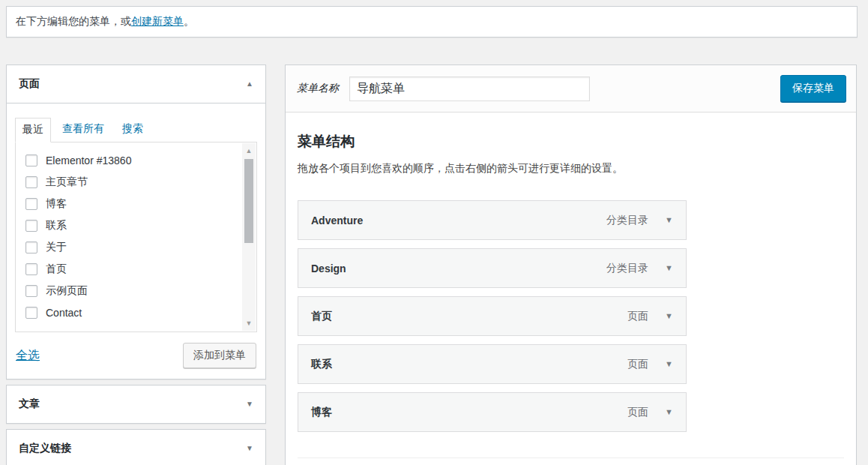 The image size is (868, 465). What do you see at coordinates (492, 364) in the screenshot?
I see `menu-item-handle: 联系 页面 ▼` at bounding box center [492, 364].